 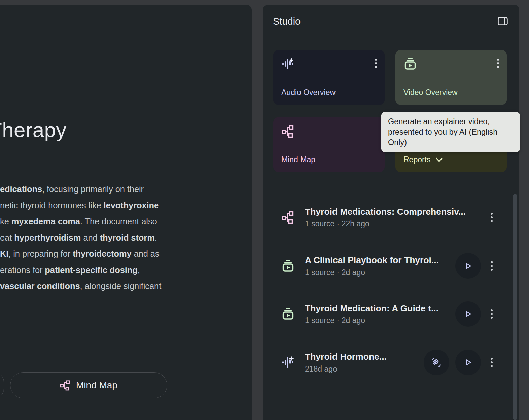 I want to click on note-title: Therapy, so click(x=33, y=130).